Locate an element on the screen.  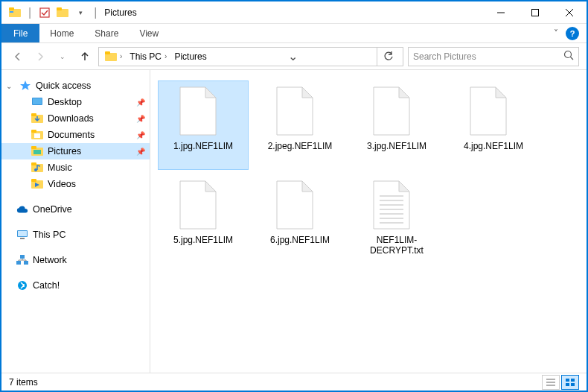
sidebar-item-label: Documents is located at coordinates (71, 135).